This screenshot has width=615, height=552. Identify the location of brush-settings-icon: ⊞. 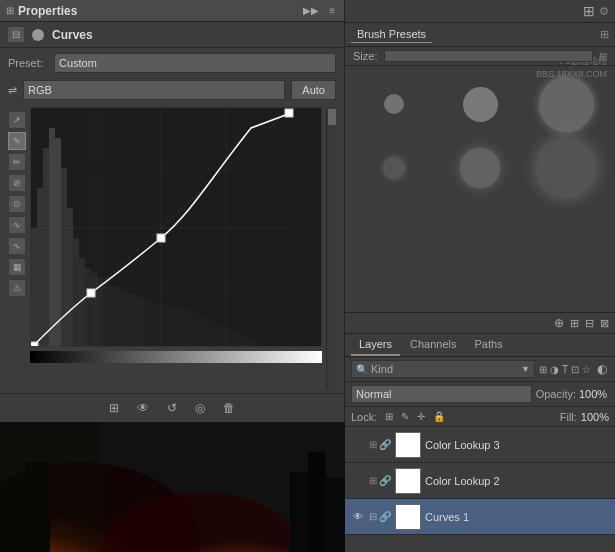
(604, 34).